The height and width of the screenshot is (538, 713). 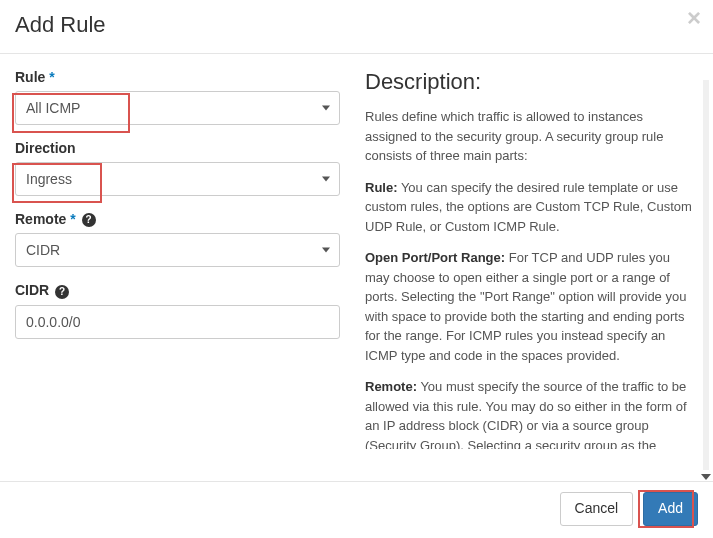 I want to click on description-rule: Rule: You can specify the desired rule t…, so click(x=532, y=208).